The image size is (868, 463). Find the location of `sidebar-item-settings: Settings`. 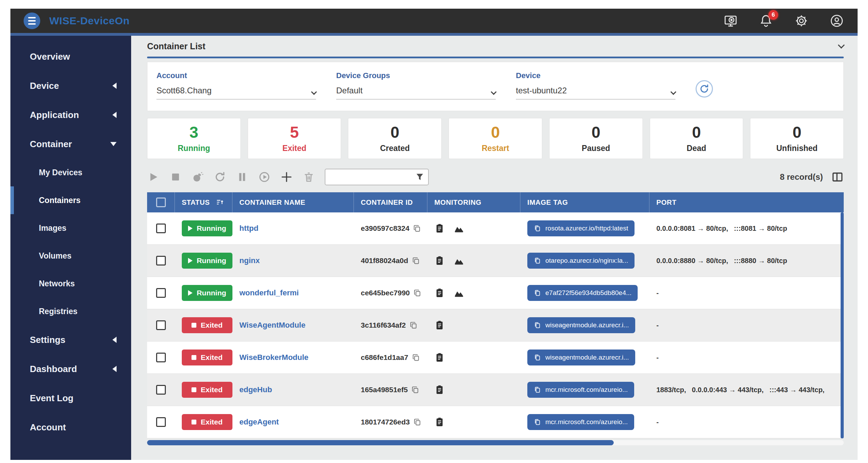

sidebar-item-settings: Settings is located at coordinates (71, 340).